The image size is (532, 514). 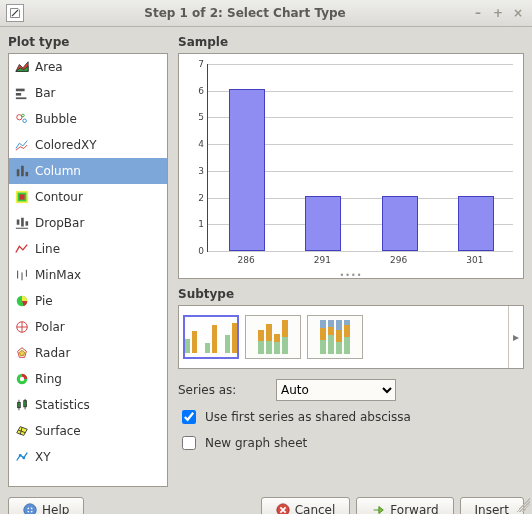 I want to click on bar-icon, so click(x=22, y=93).